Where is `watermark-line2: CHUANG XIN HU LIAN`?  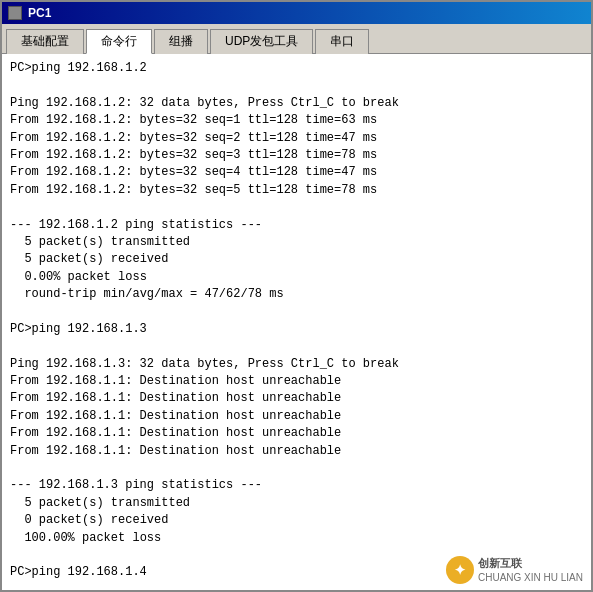 watermark-line2: CHUANG XIN HU LIAN is located at coordinates (530, 578).